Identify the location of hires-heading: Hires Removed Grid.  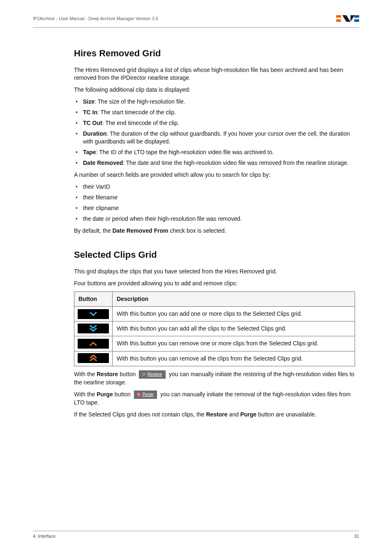
(214, 53).